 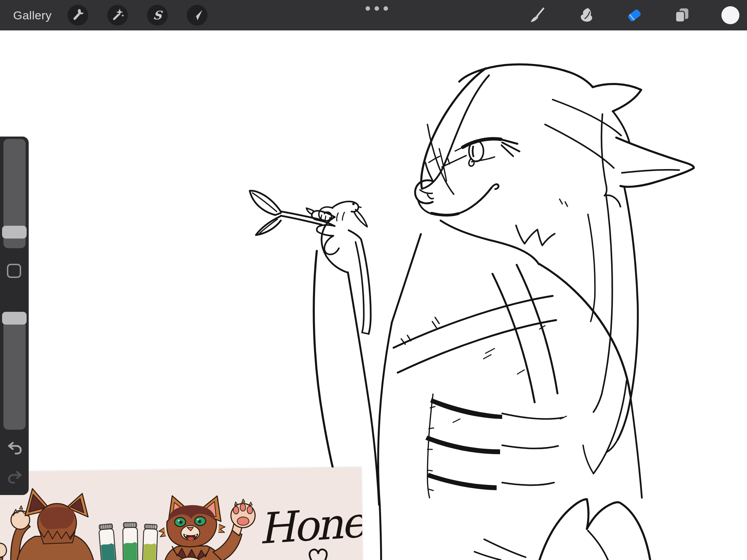 I want to click on gallery-button: Gallery, so click(x=33, y=15).